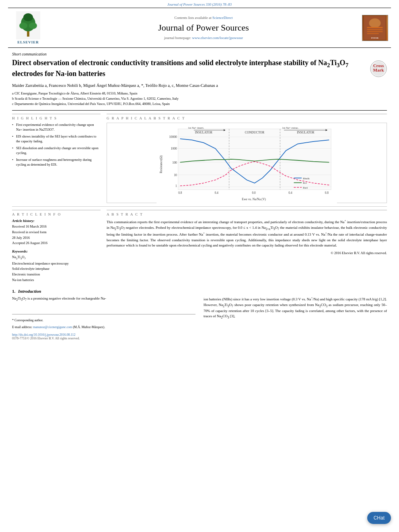  Describe the element at coordinates (375, 28) in the screenshot. I see `journal-logo-image: POWER` at that location.